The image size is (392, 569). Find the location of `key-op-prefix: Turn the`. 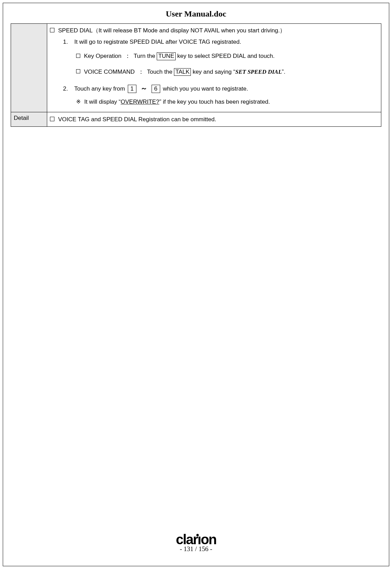

key-op-prefix: Turn the is located at coordinates (145, 56).